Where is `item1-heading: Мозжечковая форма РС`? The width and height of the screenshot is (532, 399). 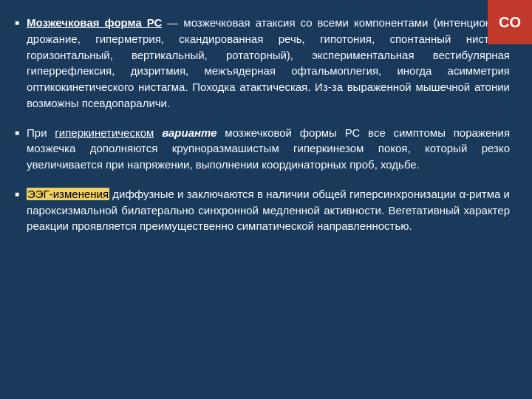 item1-heading: Мозжечковая форма РС is located at coordinates (95, 22).